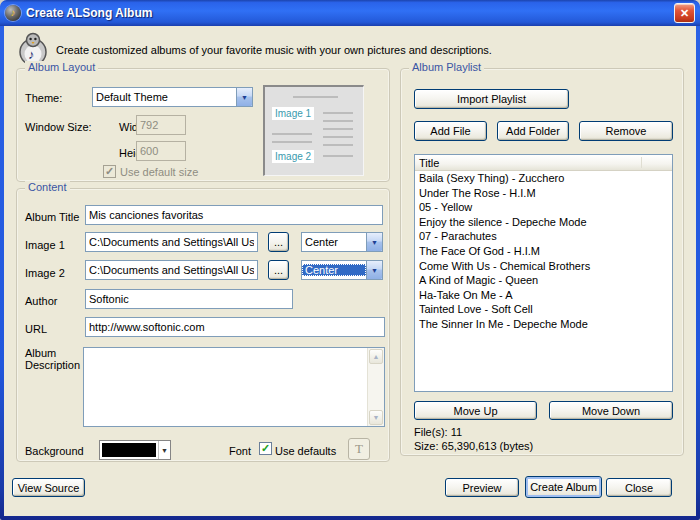  I want to click on image2-browse-button: ..., so click(278, 270).